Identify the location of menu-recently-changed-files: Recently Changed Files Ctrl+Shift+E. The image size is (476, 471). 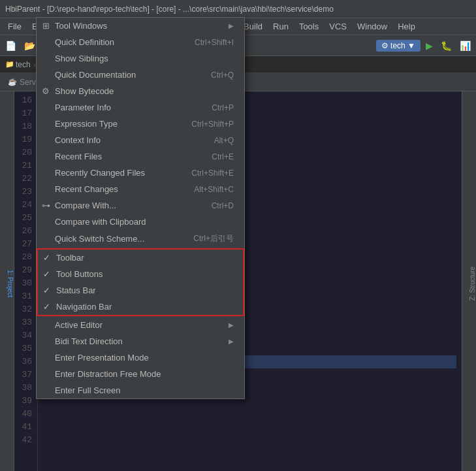
(140, 172).